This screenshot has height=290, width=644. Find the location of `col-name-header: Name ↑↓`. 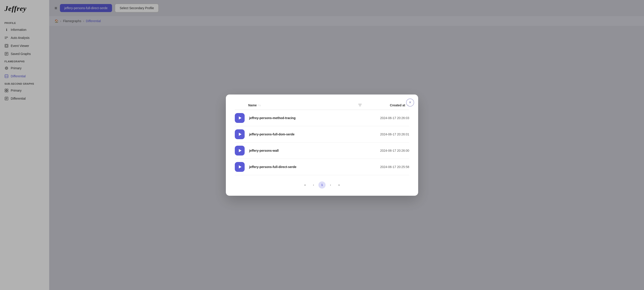

col-name-header: Name ↑↓ is located at coordinates (295, 105).